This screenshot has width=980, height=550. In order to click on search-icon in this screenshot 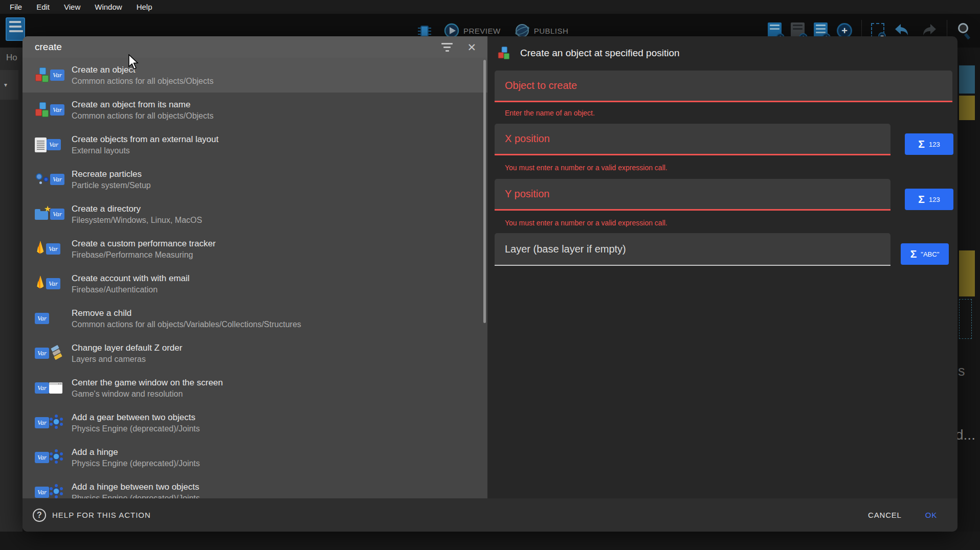, I will do `click(964, 31)`.